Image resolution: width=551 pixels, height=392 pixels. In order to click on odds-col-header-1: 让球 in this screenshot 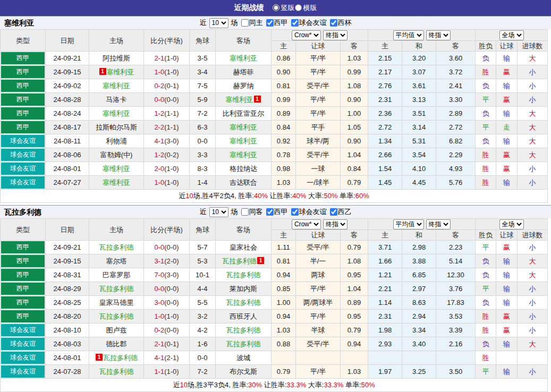, I will do `click(318, 235)`.